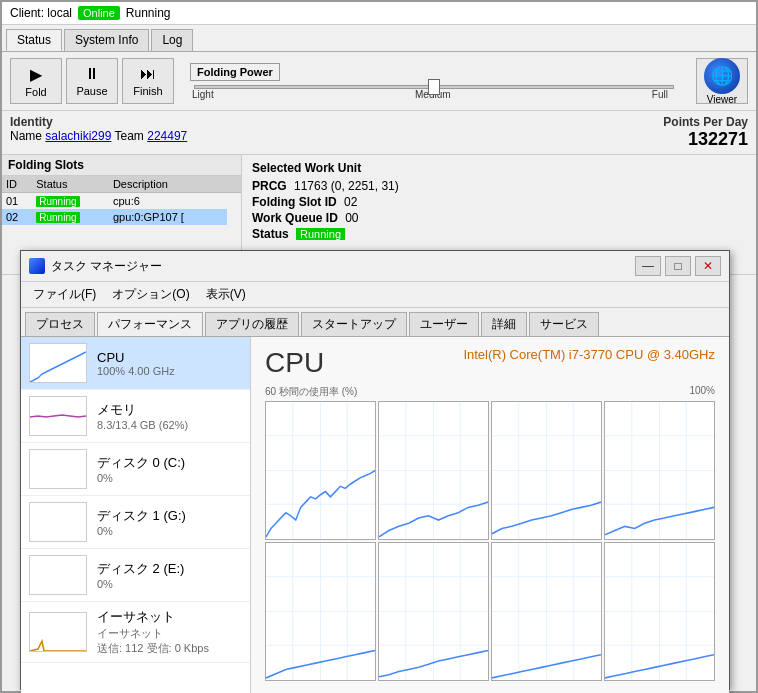  Describe the element at coordinates (167, 136) in the screenshot. I see `team-value-link: 224497` at that location.